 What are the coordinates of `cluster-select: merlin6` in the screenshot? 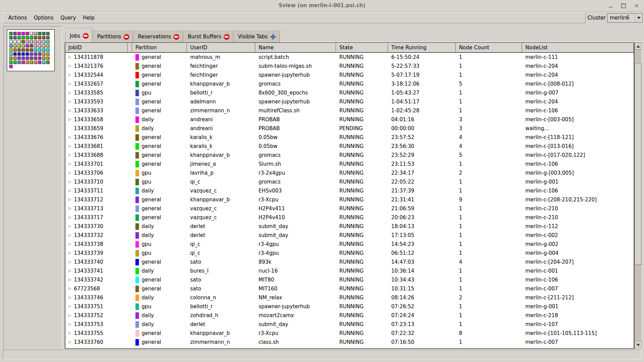 It's located at (625, 18).